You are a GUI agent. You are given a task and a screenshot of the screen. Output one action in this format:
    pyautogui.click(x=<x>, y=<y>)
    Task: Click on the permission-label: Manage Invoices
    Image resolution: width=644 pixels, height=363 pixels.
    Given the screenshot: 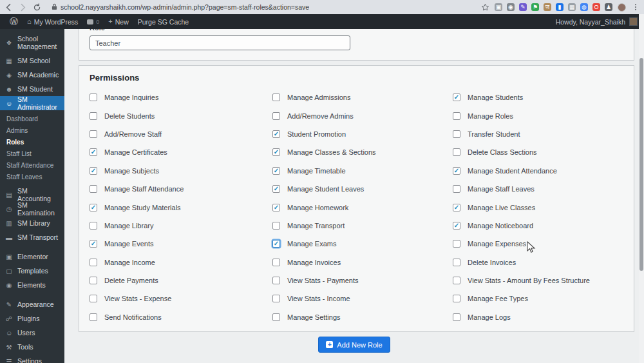 What is the action you would take?
    pyautogui.click(x=314, y=262)
    